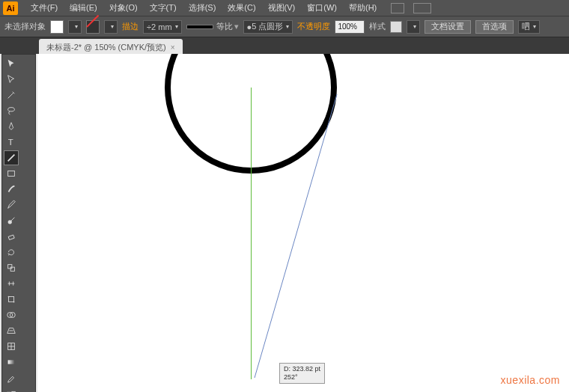  What do you see at coordinates (526, 27) in the screenshot?
I see `extra-value: 呬` at bounding box center [526, 27].